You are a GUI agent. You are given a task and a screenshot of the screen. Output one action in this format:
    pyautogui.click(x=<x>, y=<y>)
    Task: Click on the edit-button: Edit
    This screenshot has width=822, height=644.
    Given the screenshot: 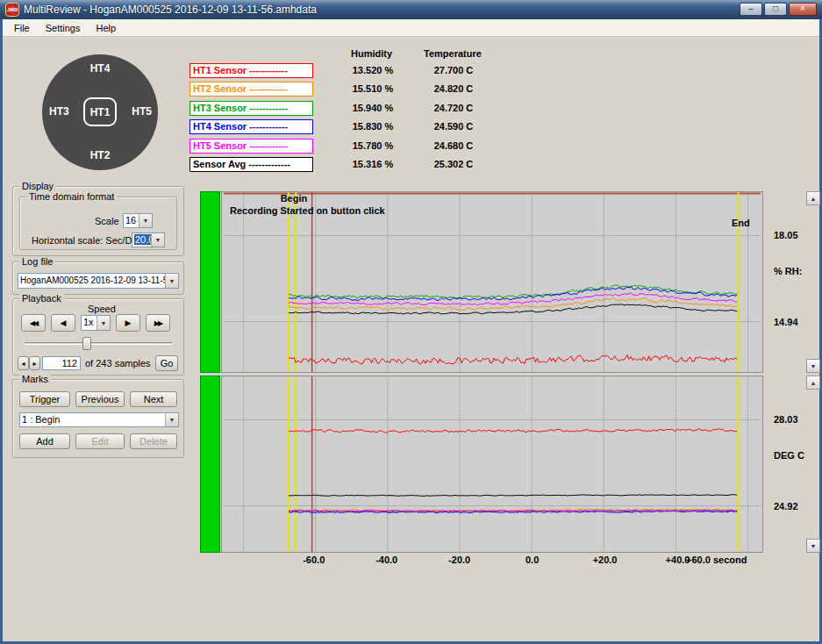 What is the action you would take?
    pyautogui.click(x=100, y=441)
    